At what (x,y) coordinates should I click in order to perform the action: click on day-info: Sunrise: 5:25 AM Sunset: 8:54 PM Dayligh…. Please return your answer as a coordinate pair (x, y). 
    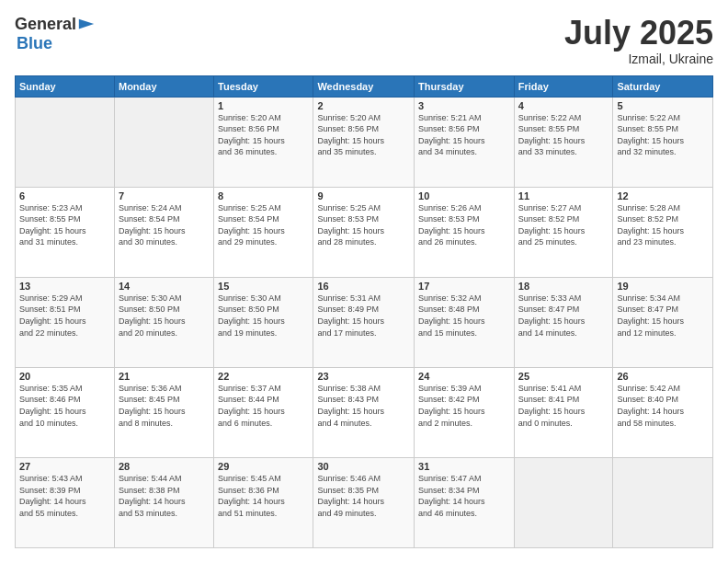
    Looking at the image, I should click on (263, 225).